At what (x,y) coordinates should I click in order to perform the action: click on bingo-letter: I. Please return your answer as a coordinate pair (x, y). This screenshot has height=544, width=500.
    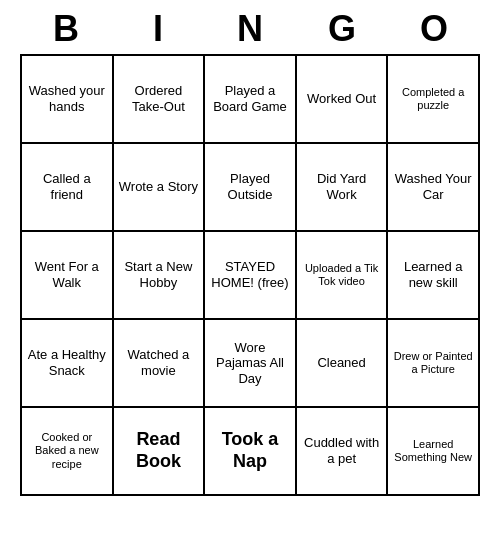
    Looking at the image, I should click on (158, 29).